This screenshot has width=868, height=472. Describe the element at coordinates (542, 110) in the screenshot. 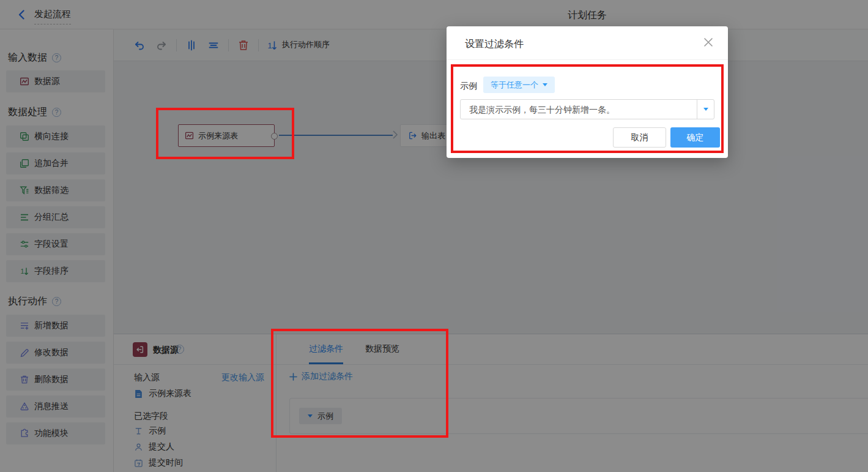

I see `condition-value-text: 我是演示示例，每三十分钟新增一条。` at that location.